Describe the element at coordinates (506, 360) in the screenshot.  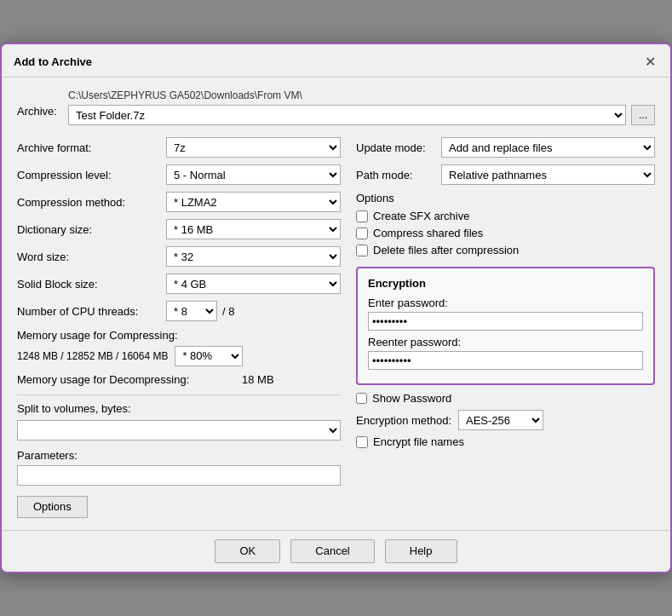
I see `reenter-password-input` at that location.